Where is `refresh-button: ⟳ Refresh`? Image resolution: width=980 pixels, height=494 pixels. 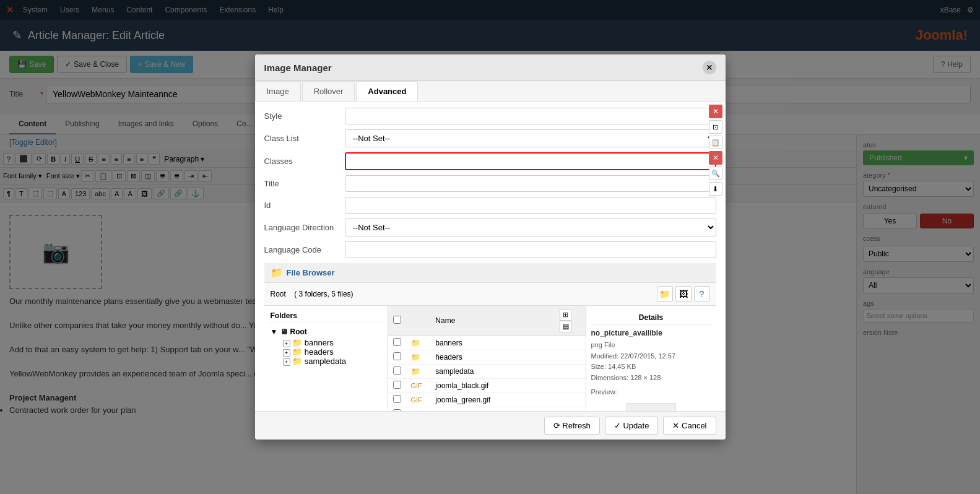 refresh-button: ⟳ Refresh is located at coordinates (572, 426).